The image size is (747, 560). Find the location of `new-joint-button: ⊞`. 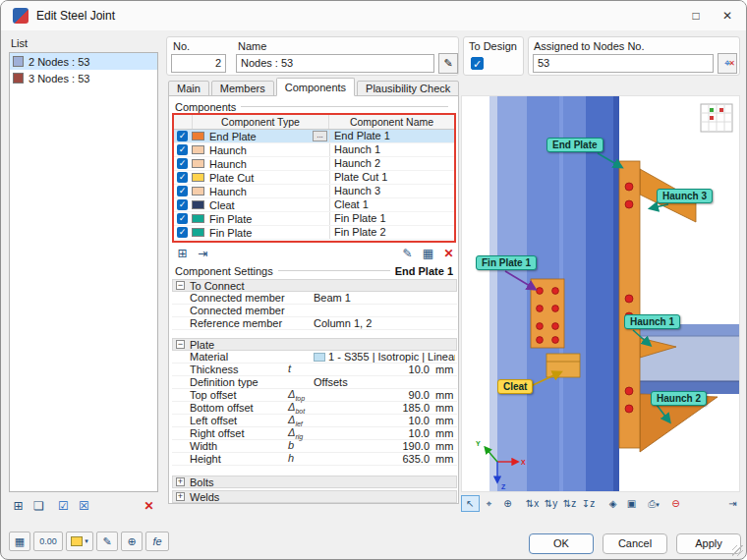

new-joint-button: ⊞ is located at coordinates (18, 506).